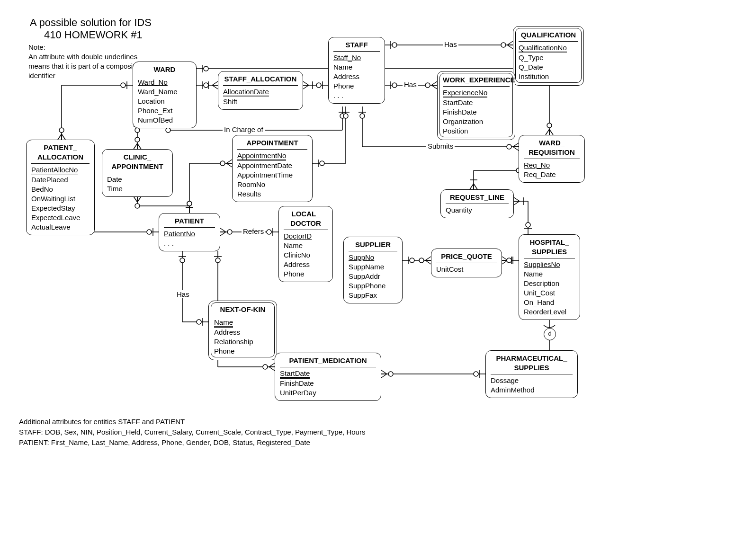  What do you see at coordinates (548, 62) in the screenshot?
I see `entity-attributes: QualificationNoQ_TypeQ_DateInstitution` at bounding box center [548, 62].